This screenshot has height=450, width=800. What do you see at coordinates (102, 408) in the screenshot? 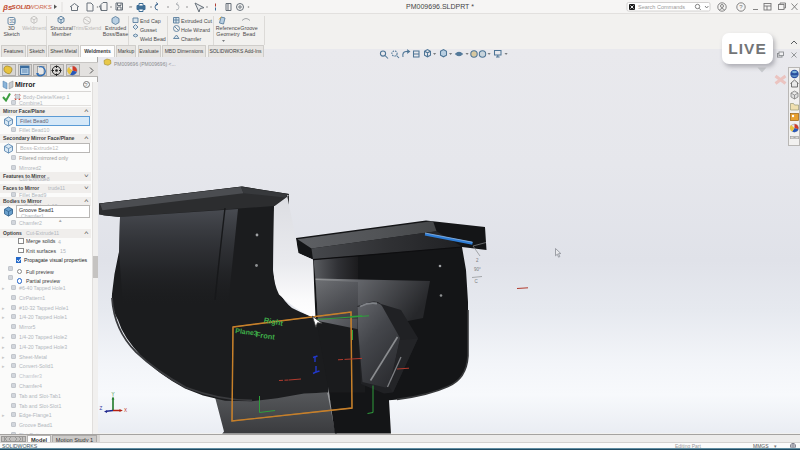
I see `svg-text: Z` at bounding box center [102, 408].